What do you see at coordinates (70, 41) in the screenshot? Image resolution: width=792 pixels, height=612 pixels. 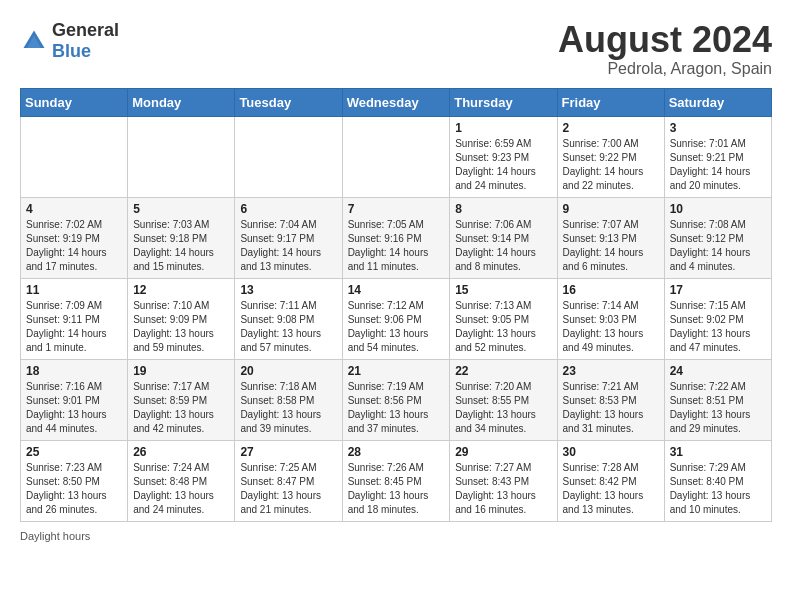 I see `logo: General Blue` at bounding box center [70, 41].